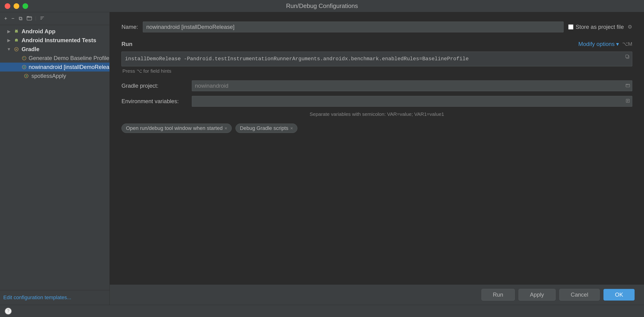 The height and width of the screenshot is (317, 644). Describe the element at coordinates (353, 27) in the screenshot. I see `name-input` at that location.